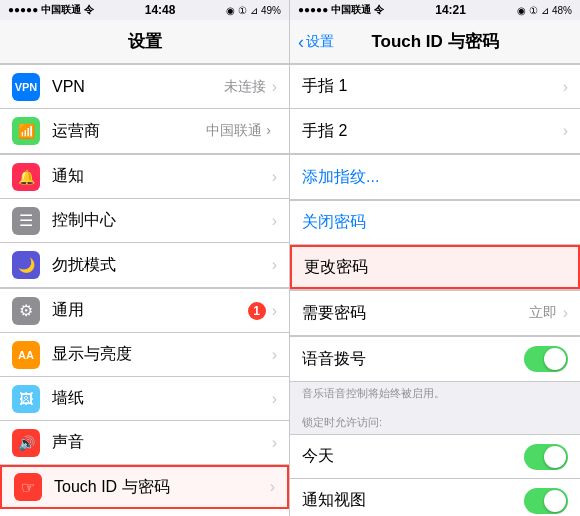  What do you see at coordinates (271, 10) in the screenshot?
I see `left-battery: 49%` at bounding box center [271, 10].